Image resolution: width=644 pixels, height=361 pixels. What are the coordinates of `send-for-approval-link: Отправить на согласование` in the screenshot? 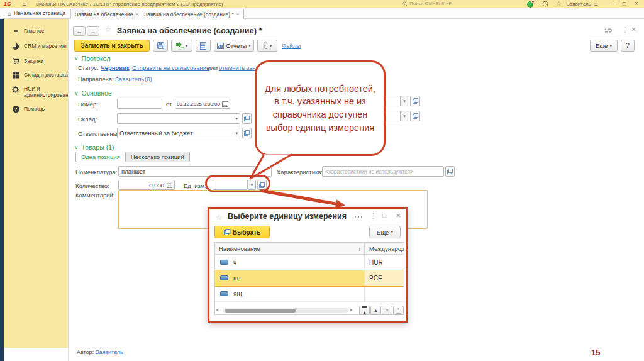 It's located at (171, 68).